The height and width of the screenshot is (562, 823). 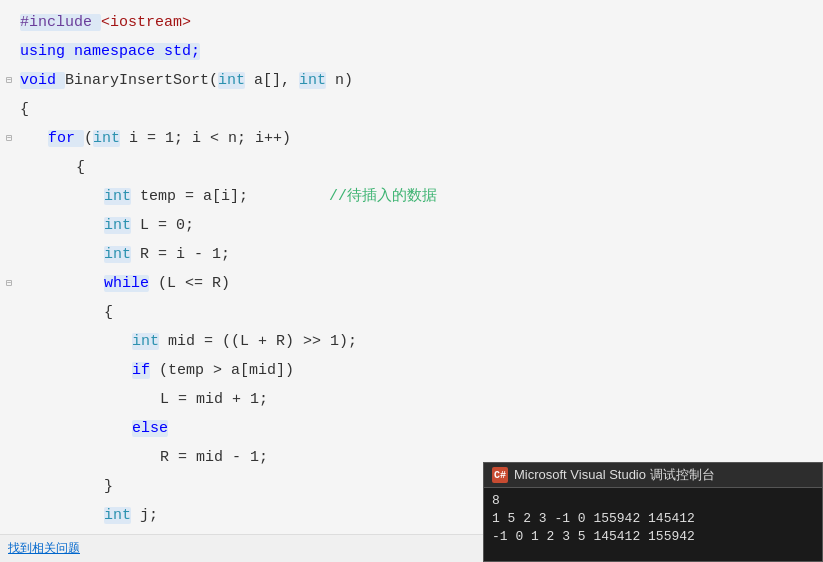 I want to click on line-content: int temp = a[i]; //待插入的数据, so click(x=228, y=196).